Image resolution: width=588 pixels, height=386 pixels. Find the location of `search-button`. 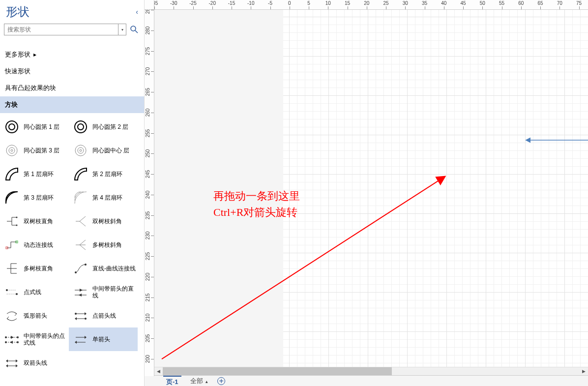

search-button is located at coordinates (133, 30).